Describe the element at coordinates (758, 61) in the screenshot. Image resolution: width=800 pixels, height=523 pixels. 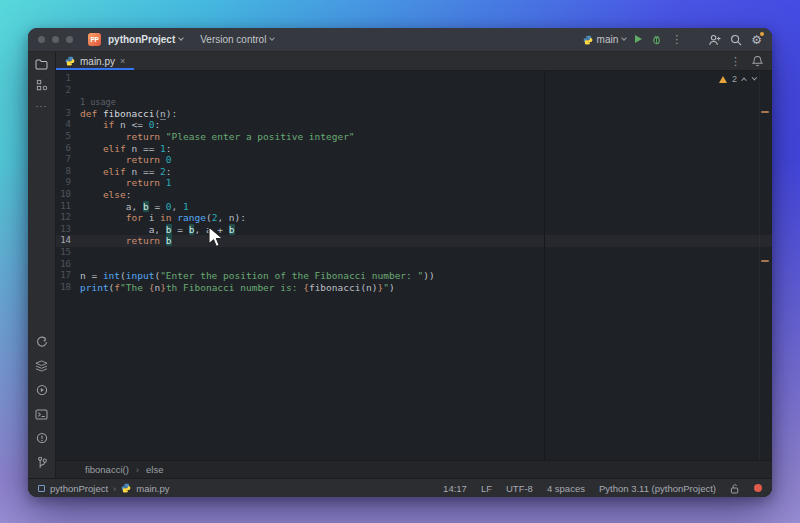
I see `notifications-button` at that location.